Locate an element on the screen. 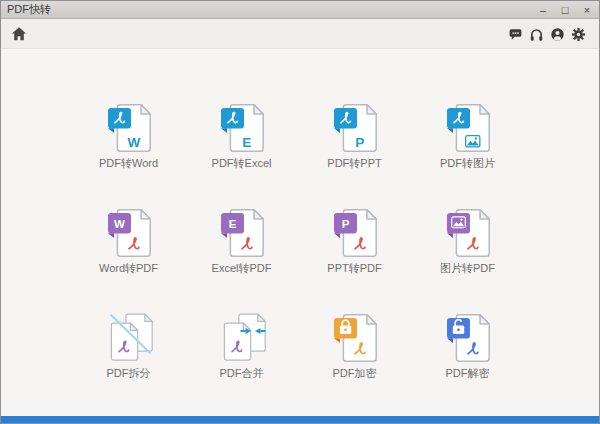  pdf-split-icon is located at coordinates (129, 338).